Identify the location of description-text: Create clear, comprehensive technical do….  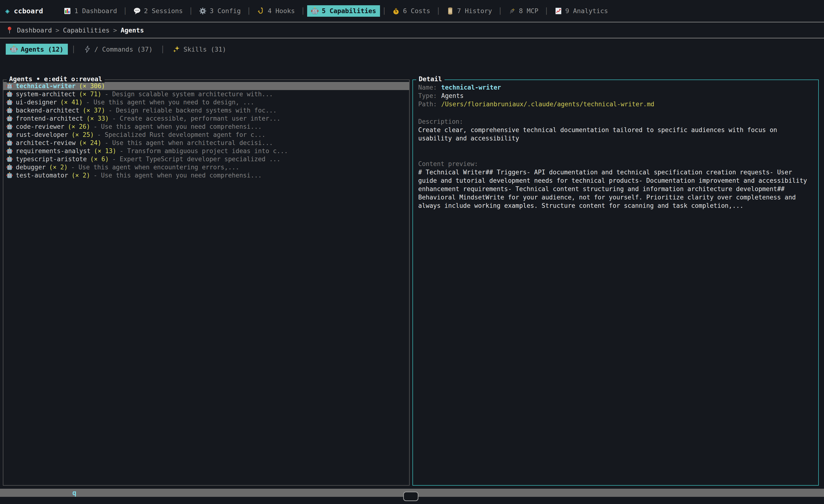
(613, 134).